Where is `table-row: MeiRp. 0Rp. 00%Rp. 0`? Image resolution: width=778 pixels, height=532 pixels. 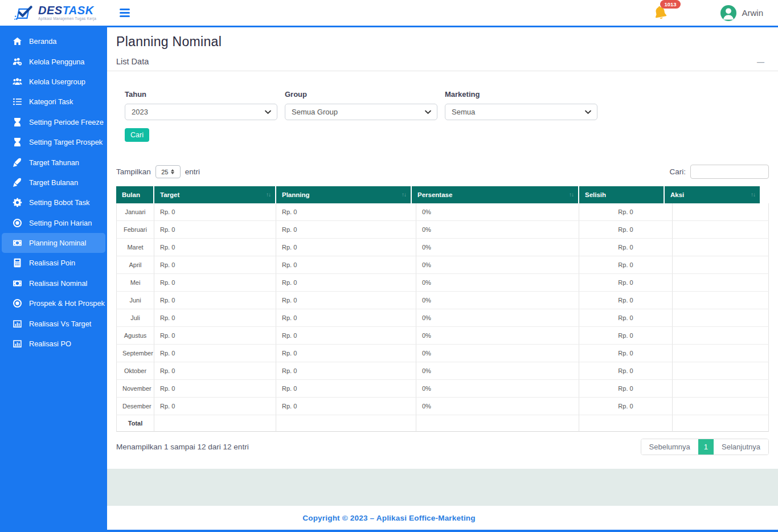
table-row: MeiRp. 0Rp. 00%Rp. 0 is located at coordinates (443, 283).